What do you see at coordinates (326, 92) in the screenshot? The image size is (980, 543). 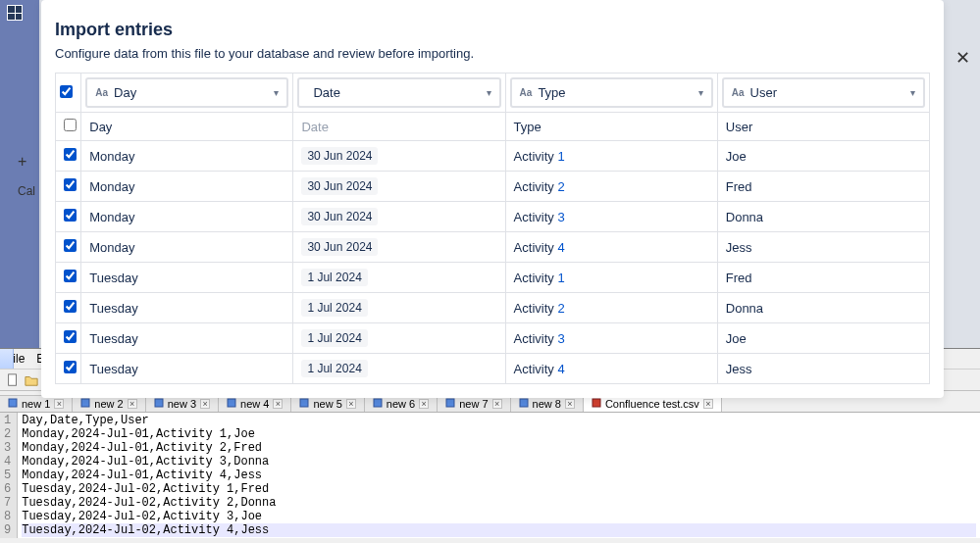 I see `column-label: Date` at bounding box center [326, 92].